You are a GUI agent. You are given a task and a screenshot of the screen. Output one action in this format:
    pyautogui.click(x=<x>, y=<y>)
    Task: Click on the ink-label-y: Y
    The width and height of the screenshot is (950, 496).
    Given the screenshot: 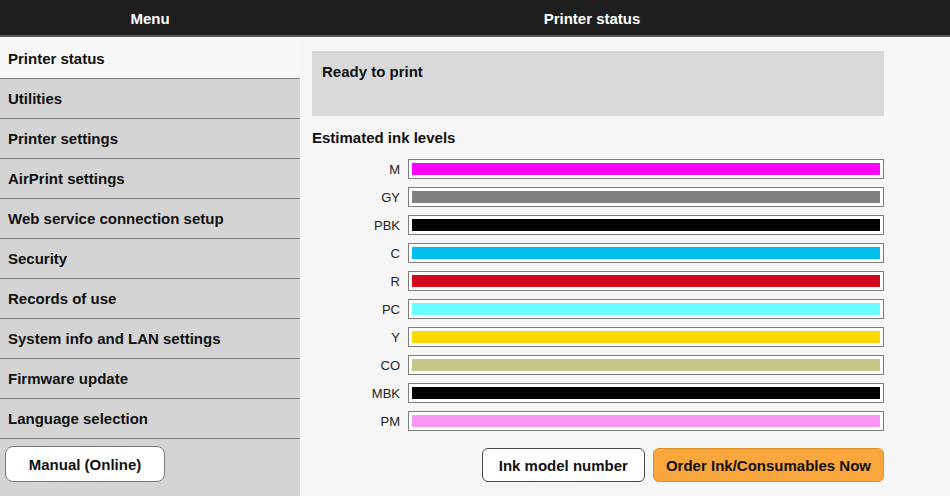 What is the action you would take?
    pyautogui.click(x=356, y=338)
    